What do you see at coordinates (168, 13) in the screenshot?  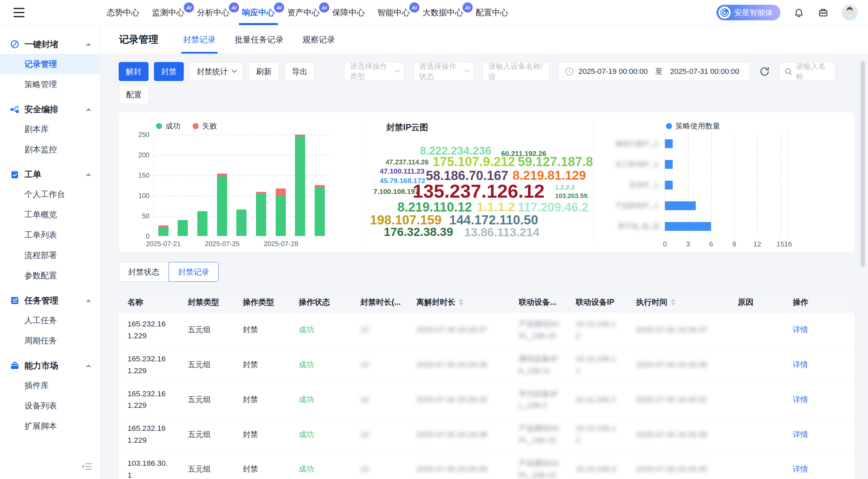 I see `nav-item-2: 监测中心AI` at bounding box center [168, 13].